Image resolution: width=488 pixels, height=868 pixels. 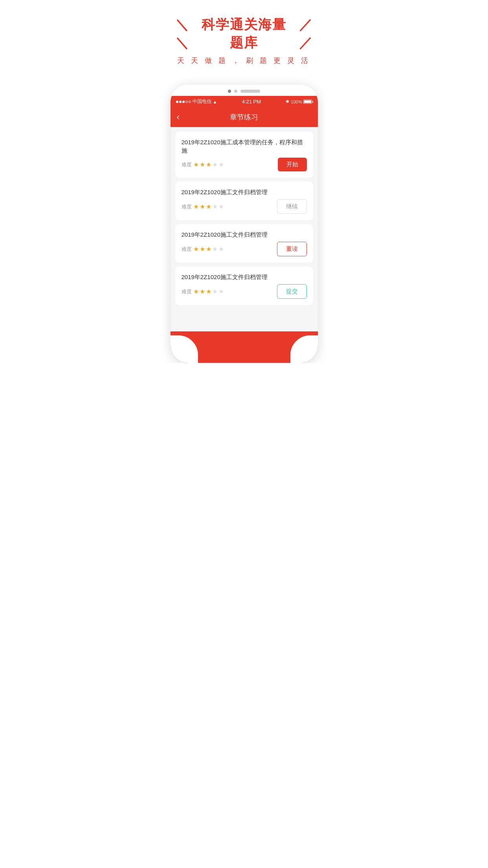 What do you see at coordinates (182, 34) in the screenshot?
I see `slash-left-icon: ＼＼` at bounding box center [182, 34].